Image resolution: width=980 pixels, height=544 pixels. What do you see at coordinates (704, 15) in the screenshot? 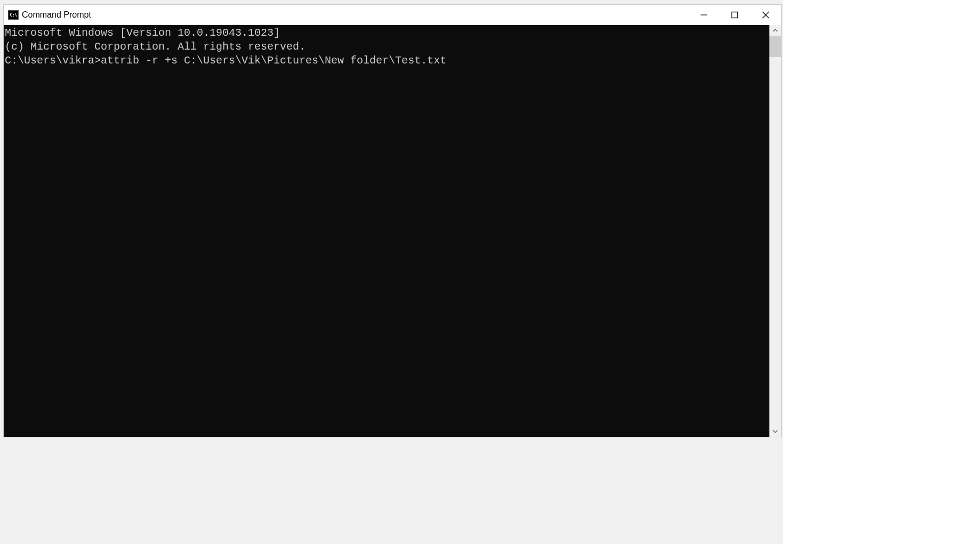
I see `minimize-icon` at bounding box center [704, 15].